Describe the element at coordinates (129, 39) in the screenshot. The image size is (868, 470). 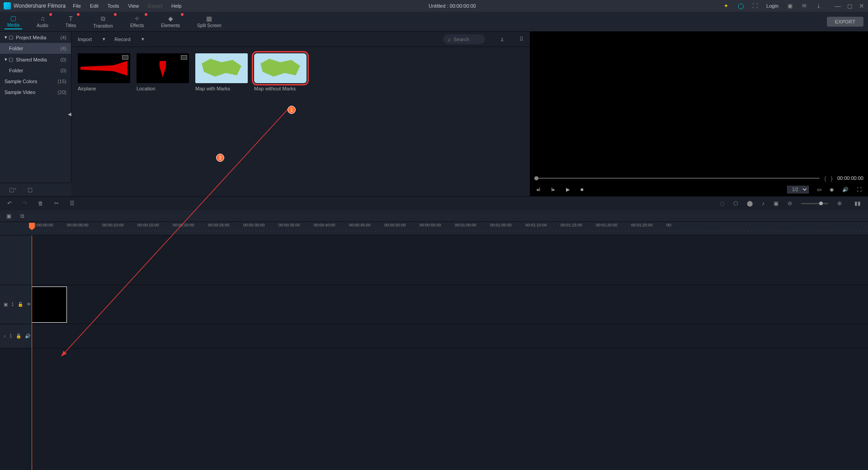
I see `record-dropdown: Record▾` at that location.